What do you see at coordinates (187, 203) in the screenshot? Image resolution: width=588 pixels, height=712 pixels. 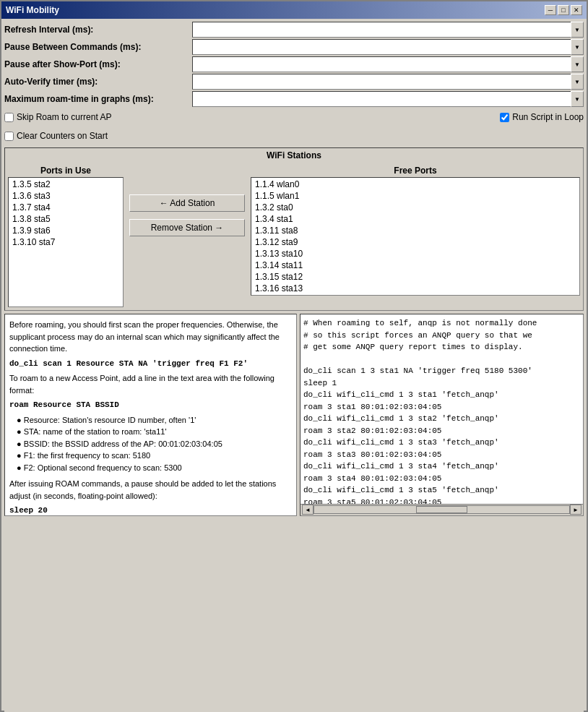 I see `add-station-button: ← Add Station` at bounding box center [187, 203].